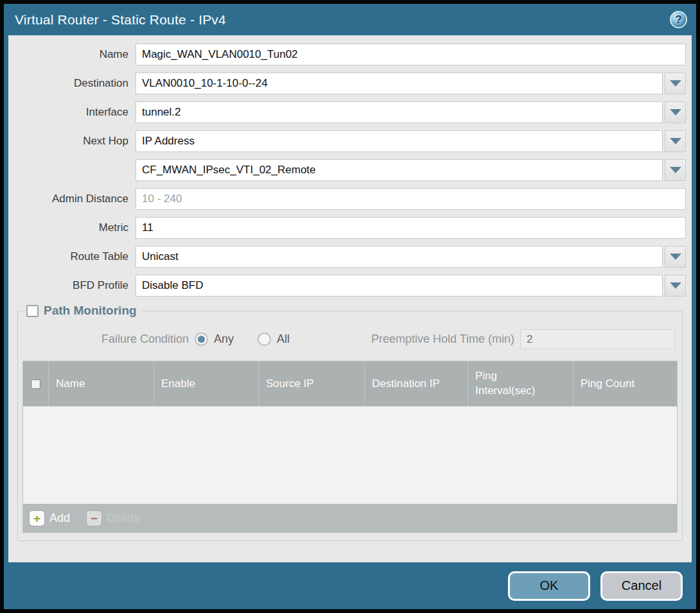 The width and height of the screenshot is (700, 613). What do you see at coordinates (416, 384) in the screenshot?
I see `column-header-destination-ip: Destination IP` at bounding box center [416, 384].